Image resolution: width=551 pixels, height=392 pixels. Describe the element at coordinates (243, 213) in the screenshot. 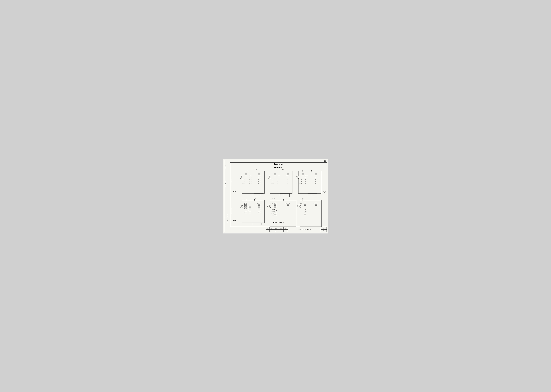

I see `svg-text: 22` at that location.